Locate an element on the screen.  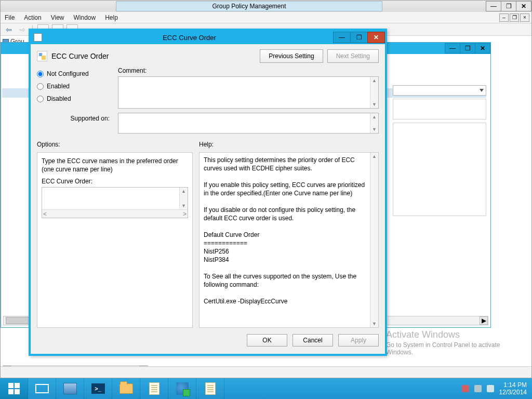
system-tray: 1:14 PM 12/3/2014 is located at coordinates (495, 389).